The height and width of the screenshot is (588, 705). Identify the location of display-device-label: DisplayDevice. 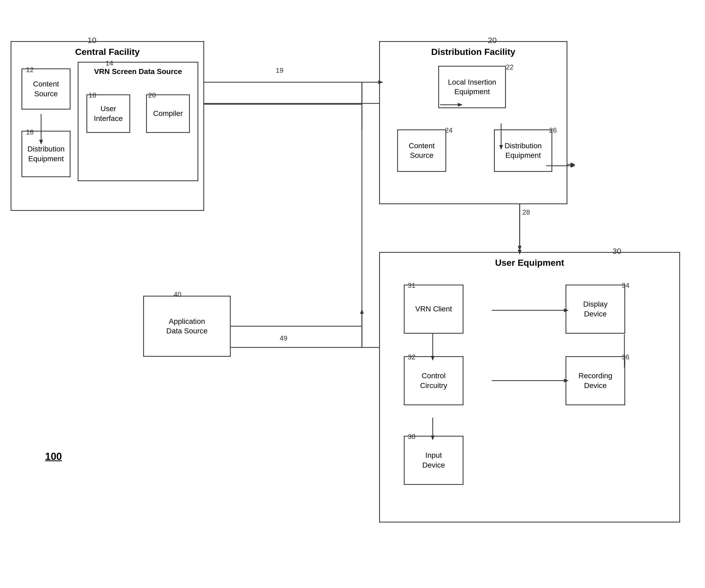
(596, 309).